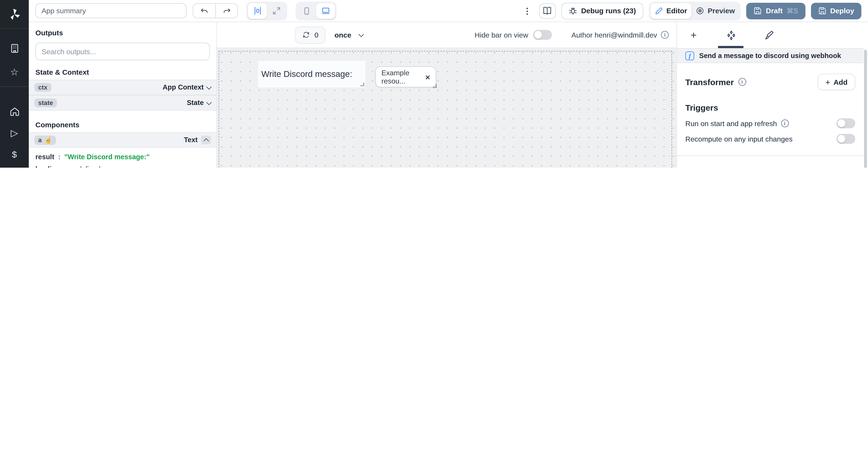 Image resolution: width=868 pixels, height=462 pixels. What do you see at coordinates (305, 74) in the screenshot?
I see `text-component-value: Write Discord message:` at bounding box center [305, 74].